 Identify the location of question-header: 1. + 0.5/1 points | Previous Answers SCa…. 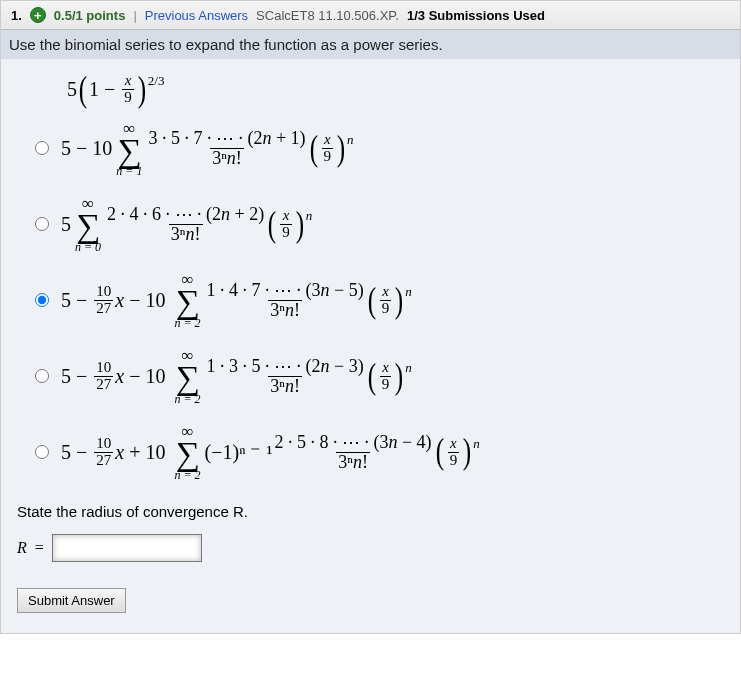
(370, 16).